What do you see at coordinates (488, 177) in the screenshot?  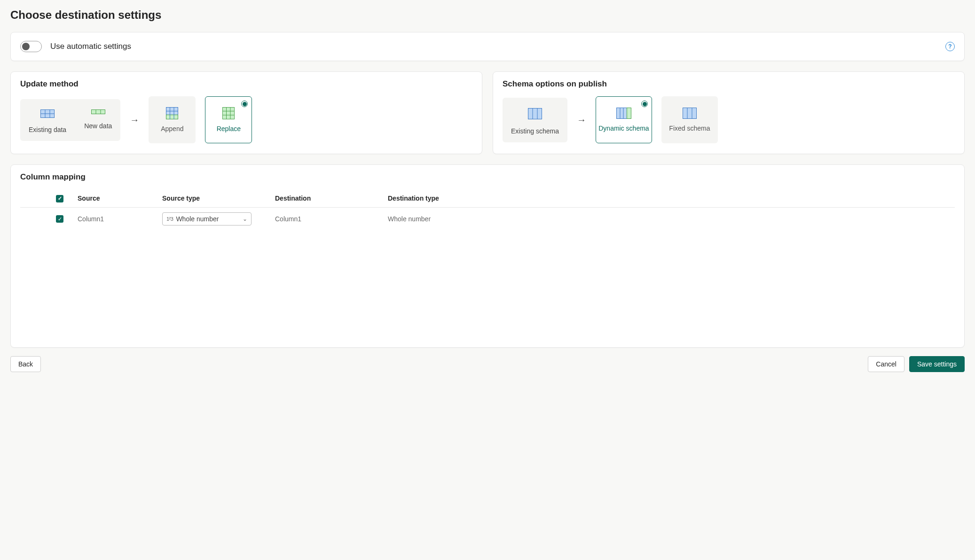 I see `column-mapping-title: Column mapping` at bounding box center [488, 177].